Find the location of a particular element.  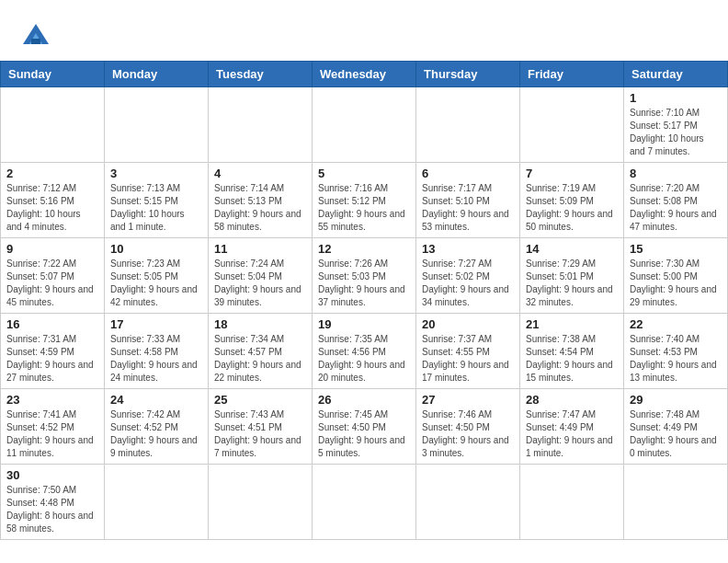

calendar-cell: 10Sunrise: 7:23 AM Sunset: 5:05 PM Dayli… is located at coordinates (156, 276).